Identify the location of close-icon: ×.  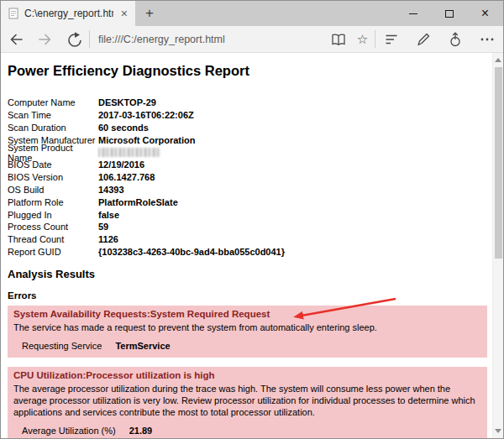
(486, 13).